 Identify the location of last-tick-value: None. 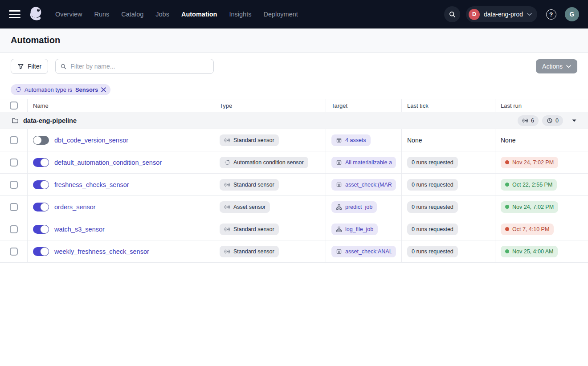
(414, 140).